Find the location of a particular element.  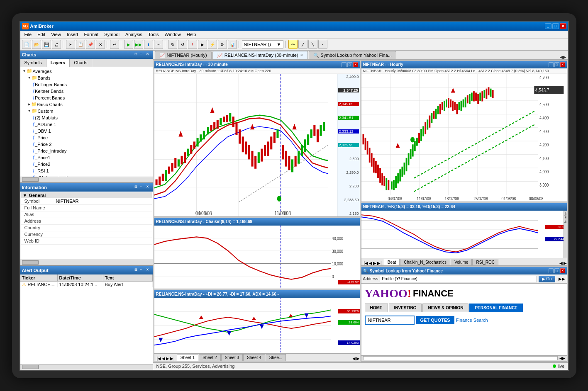

tree-adline: ƒ _ADLine 1 is located at coordinates (86, 124).